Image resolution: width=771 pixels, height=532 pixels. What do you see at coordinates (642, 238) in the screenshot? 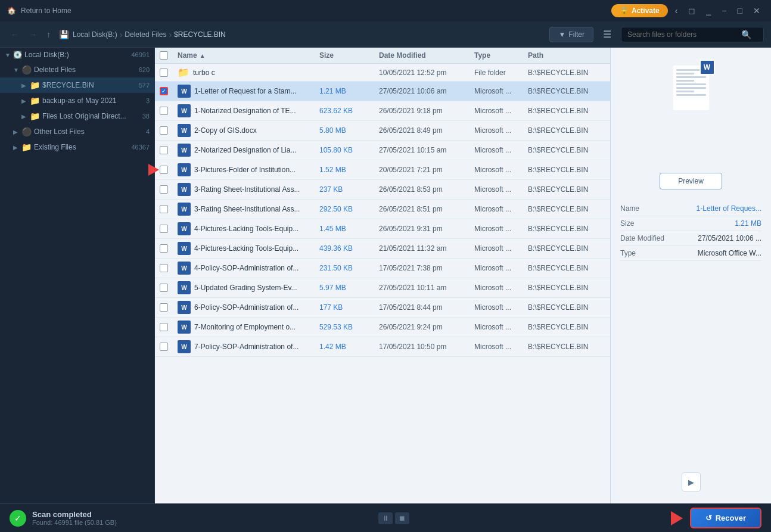
I see `meta-date-label: Date Modified` at bounding box center [642, 238].